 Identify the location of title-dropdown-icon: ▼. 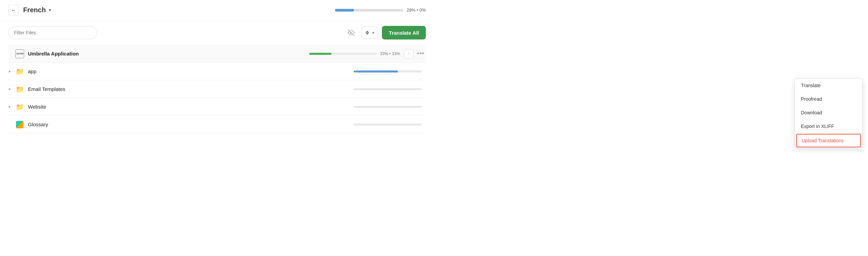
(50, 10).